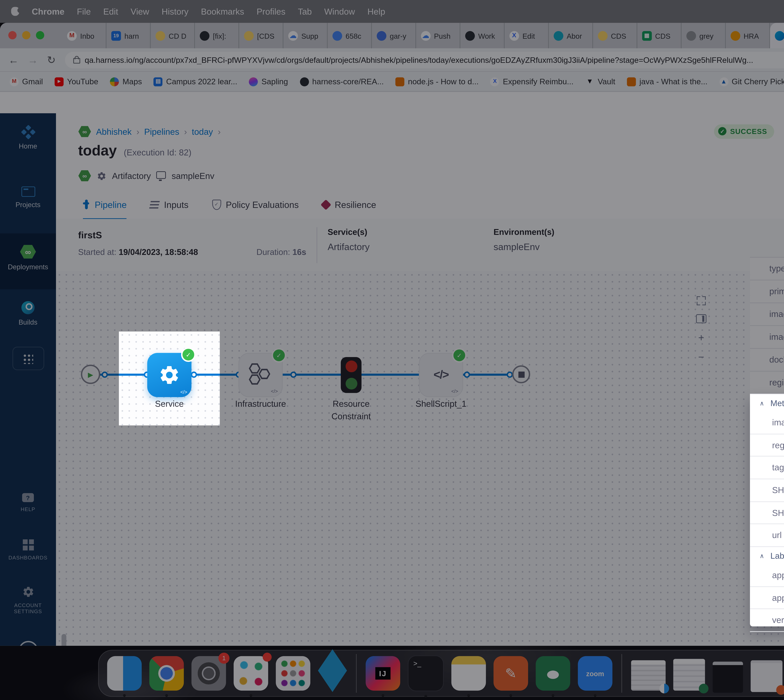 Image resolution: width=784 pixels, height=700 pixels. I want to click on code-icon: </>, so click(184, 392).